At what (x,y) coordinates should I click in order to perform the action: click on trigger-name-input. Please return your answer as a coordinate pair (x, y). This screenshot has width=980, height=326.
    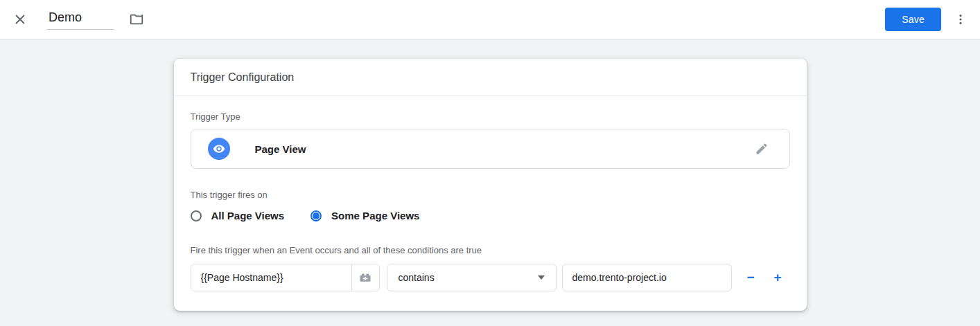
    Looking at the image, I should click on (80, 19).